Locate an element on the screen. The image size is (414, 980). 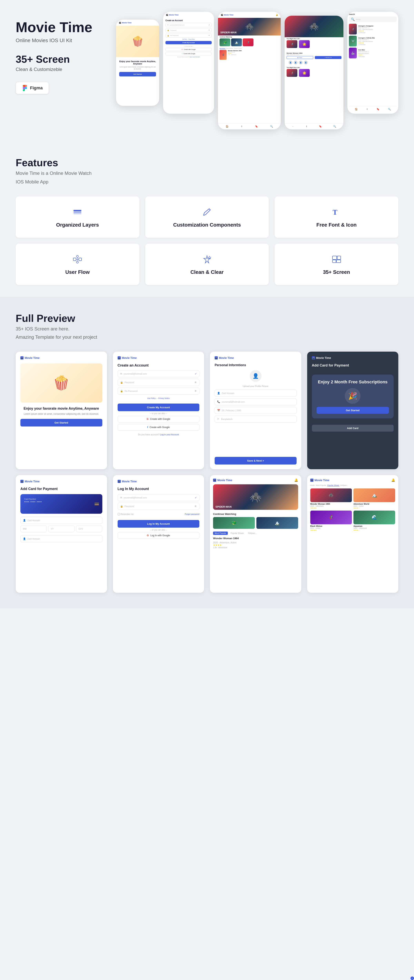
trailer-btn: ▶ Trailer is located at coordinates (300, 57).